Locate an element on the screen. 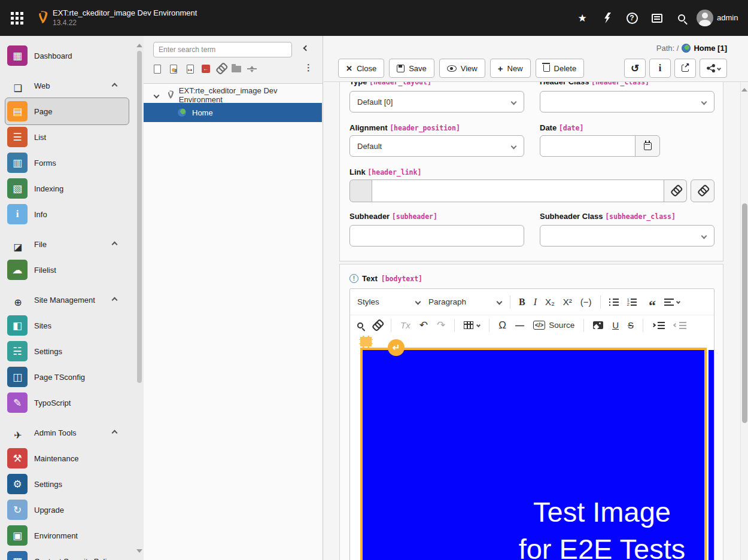 This screenshot has width=748, height=560. special-char-icon: Ω is located at coordinates (503, 325).